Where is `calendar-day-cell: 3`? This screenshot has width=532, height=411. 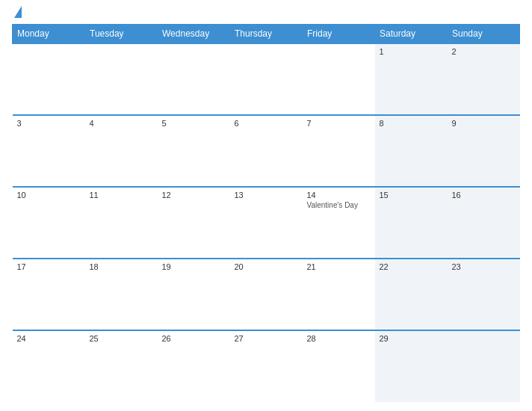 calendar-day-cell: 3 is located at coordinates (49, 151).